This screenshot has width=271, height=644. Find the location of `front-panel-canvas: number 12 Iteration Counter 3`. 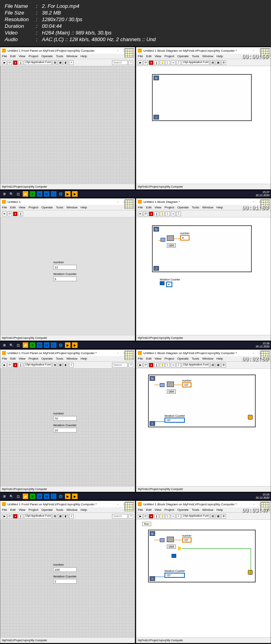

front-panel-canvas: number 12 Iteration Counter 3 is located at coordinates (67, 276).